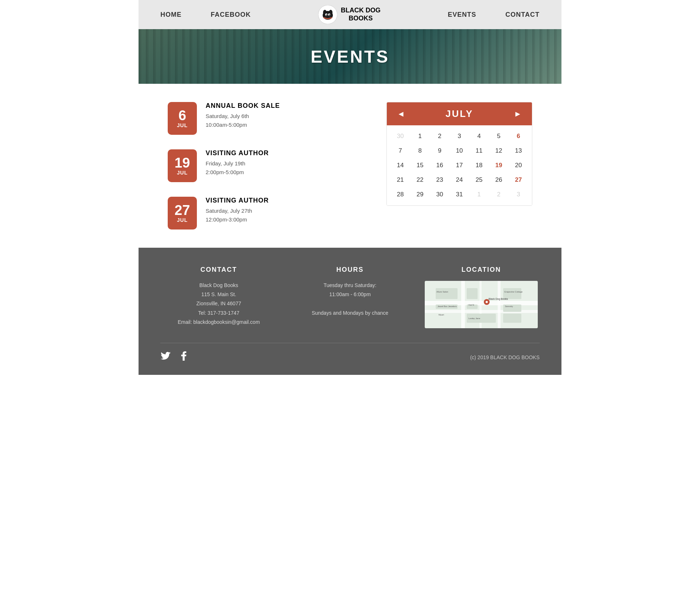 Image resolution: width=700 pixels, height=612 pixels. What do you see at coordinates (518, 136) in the screenshot?
I see `calendar-cell: 6` at bounding box center [518, 136].